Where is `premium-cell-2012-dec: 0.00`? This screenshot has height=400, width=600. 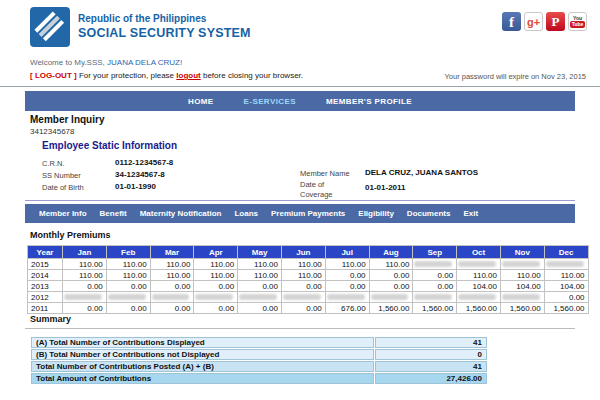
premium-cell-2012-dec: 0.00 is located at coordinates (566, 297).